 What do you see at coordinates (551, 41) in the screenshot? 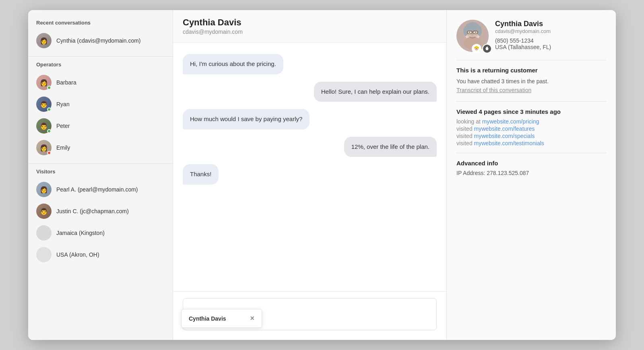
I see `customer-phone: (850) 555-1234` at bounding box center [551, 41].